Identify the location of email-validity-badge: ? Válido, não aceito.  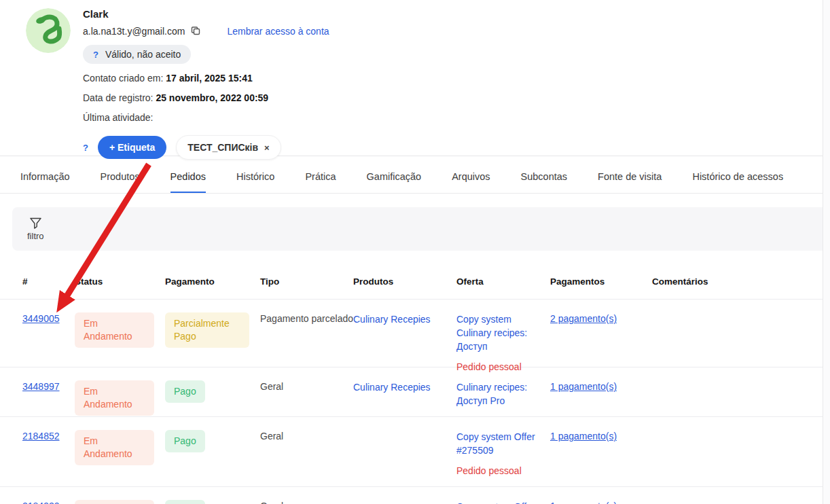
(137, 54).